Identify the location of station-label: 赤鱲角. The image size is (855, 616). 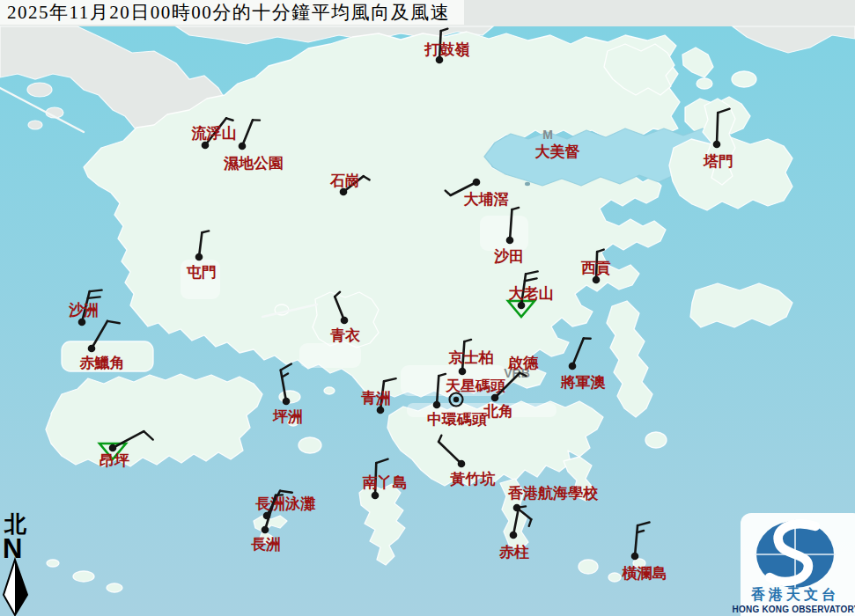
(102, 363).